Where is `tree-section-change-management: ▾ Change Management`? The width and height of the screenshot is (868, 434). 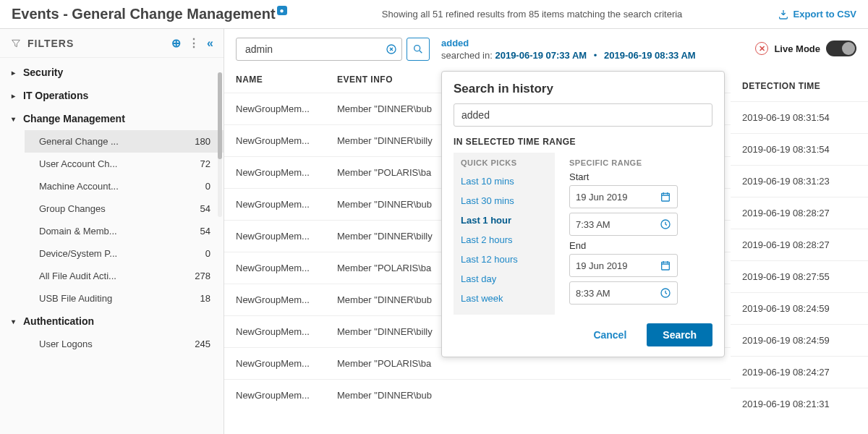
tree-section-change-management: ▾ Change Management is located at coordinates (111, 119).